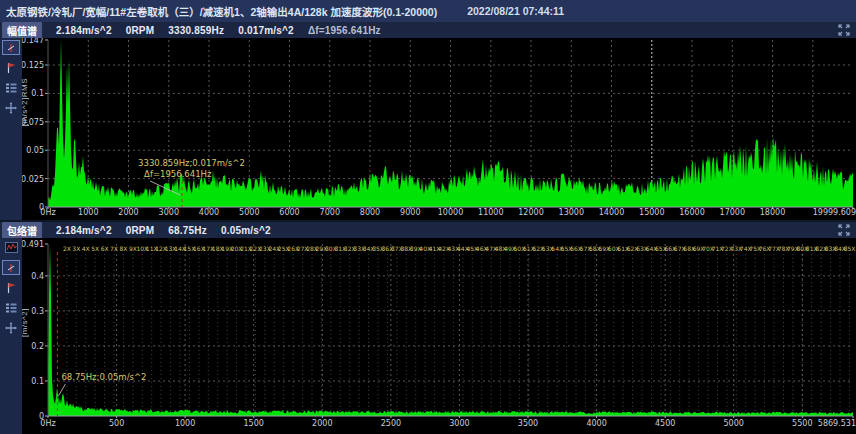 This screenshot has width=856, height=434. I want to click on svg-text: 8000, so click(370, 212).